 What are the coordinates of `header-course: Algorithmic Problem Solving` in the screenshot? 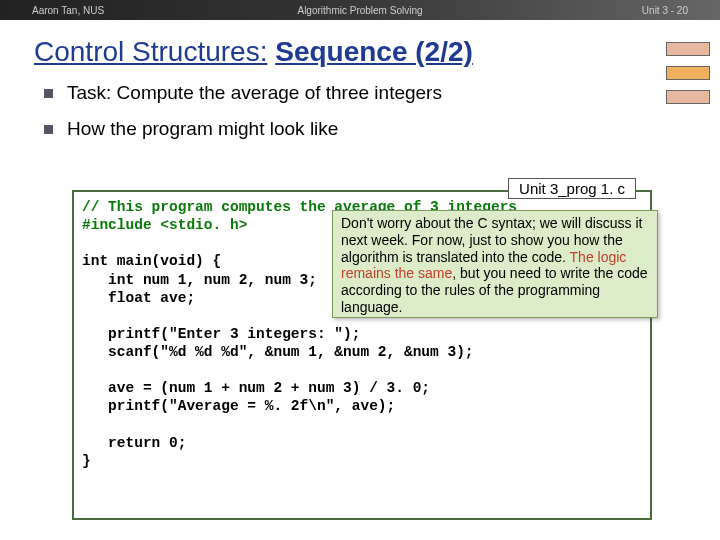 It's located at (360, 10).